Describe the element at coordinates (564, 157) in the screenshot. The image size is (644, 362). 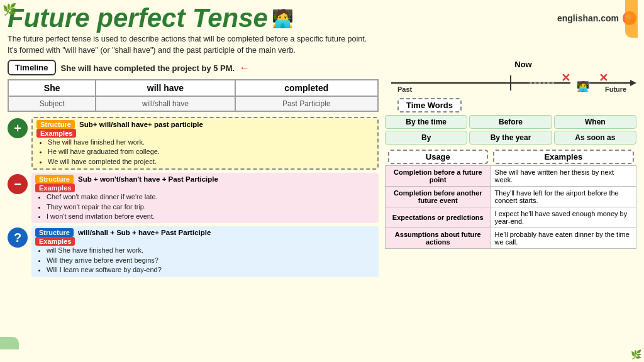
I see `examples-header-cell: Examples` at that location.